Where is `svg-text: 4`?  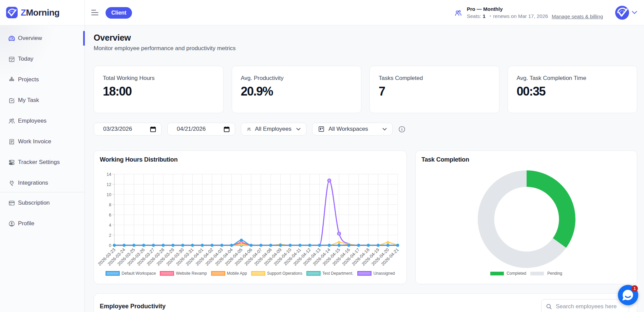
svg-text: 4 is located at coordinates (110, 225).